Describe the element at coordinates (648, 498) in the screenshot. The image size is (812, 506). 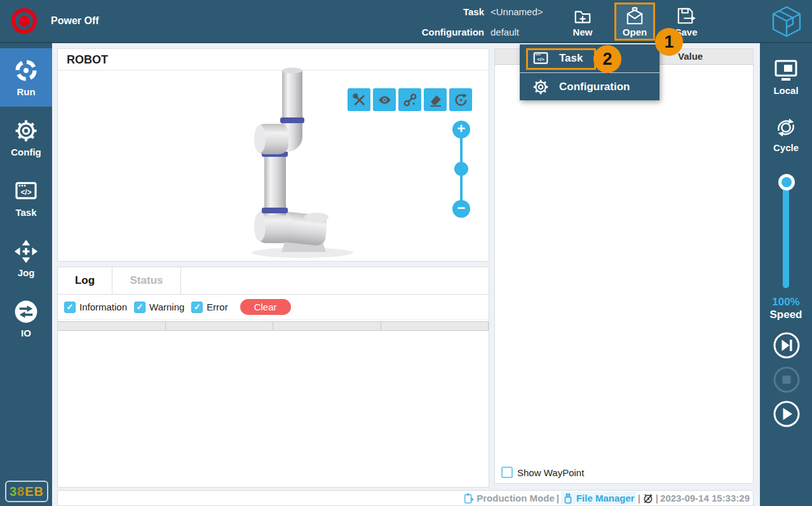
I see `alarm-off-icon` at that location.